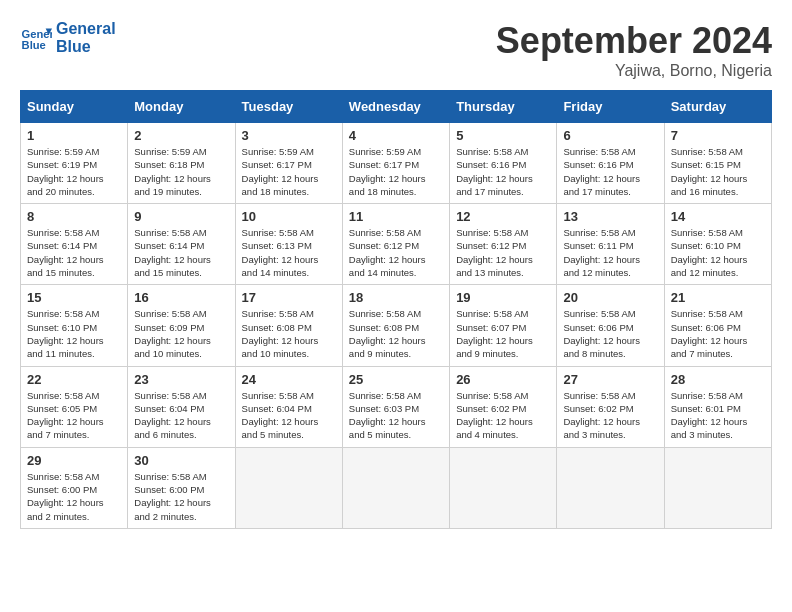  Describe the element at coordinates (718, 298) in the screenshot. I see `day-number-21: 21` at that location.